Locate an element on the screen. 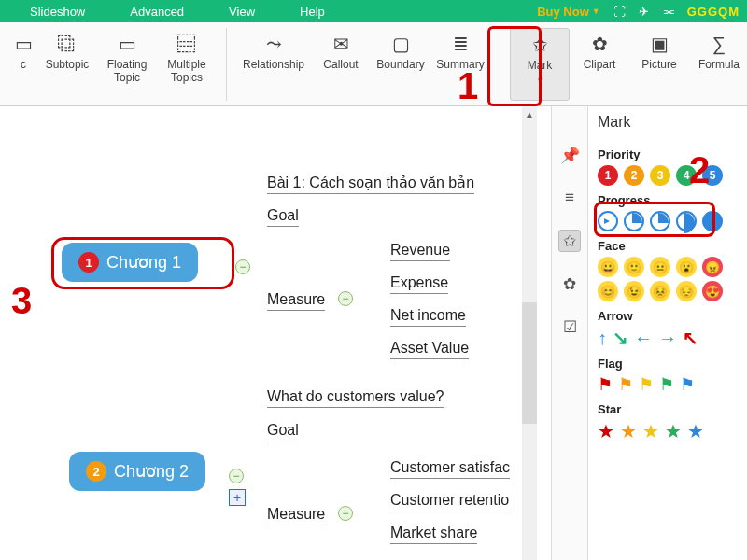  ribbon-clipart: ✿ Clipart is located at coordinates (599, 64).